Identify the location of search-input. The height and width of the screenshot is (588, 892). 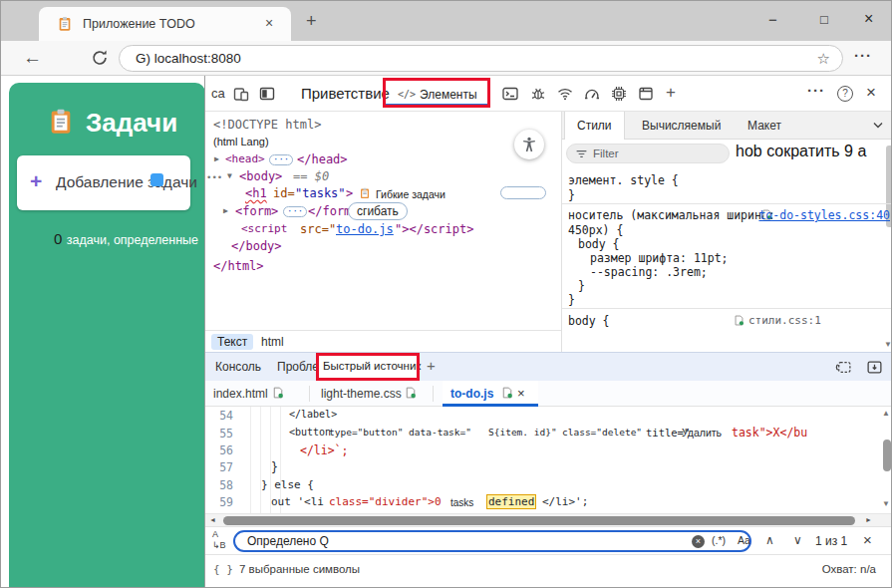
(461, 541).